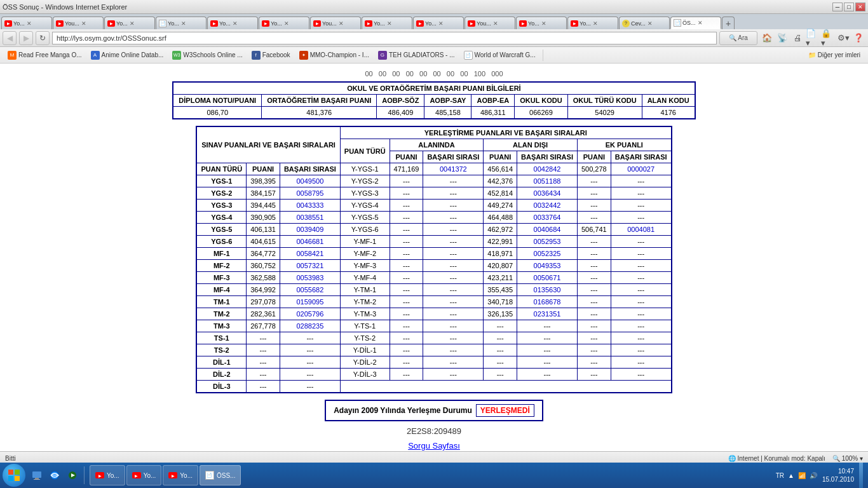  What do you see at coordinates (127, 55) in the screenshot?
I see `bookmark-anime: A Anime Online Datab...` at bounding box center [127, 55].